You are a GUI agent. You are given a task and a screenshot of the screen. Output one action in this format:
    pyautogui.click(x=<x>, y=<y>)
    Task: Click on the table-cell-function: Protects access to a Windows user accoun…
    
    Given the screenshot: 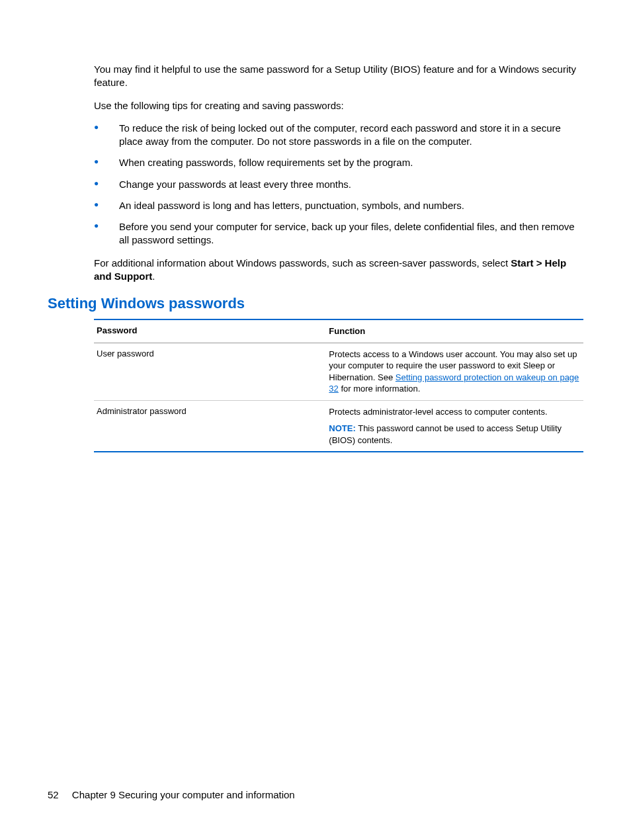 What is the action you would take?
    pyautogui.click(x=455, y=372)
    